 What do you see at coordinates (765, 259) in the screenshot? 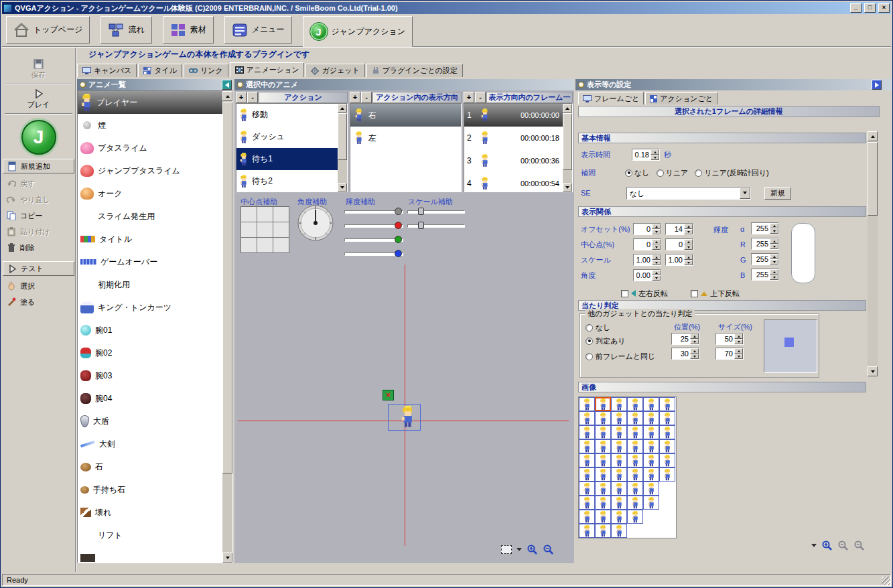
I see `g-spinner` at bounding box center [765, 259].